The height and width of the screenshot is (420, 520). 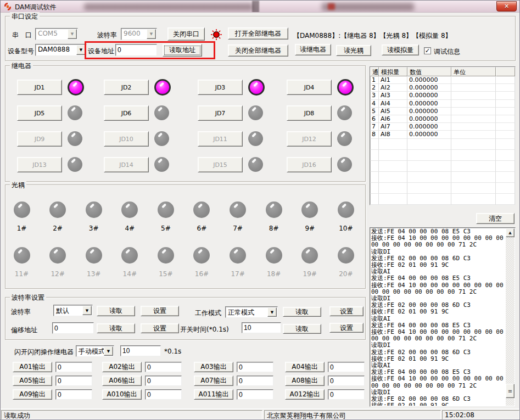 I want to click on relay-button-jd5: JD5, so click(x=40, y=113).